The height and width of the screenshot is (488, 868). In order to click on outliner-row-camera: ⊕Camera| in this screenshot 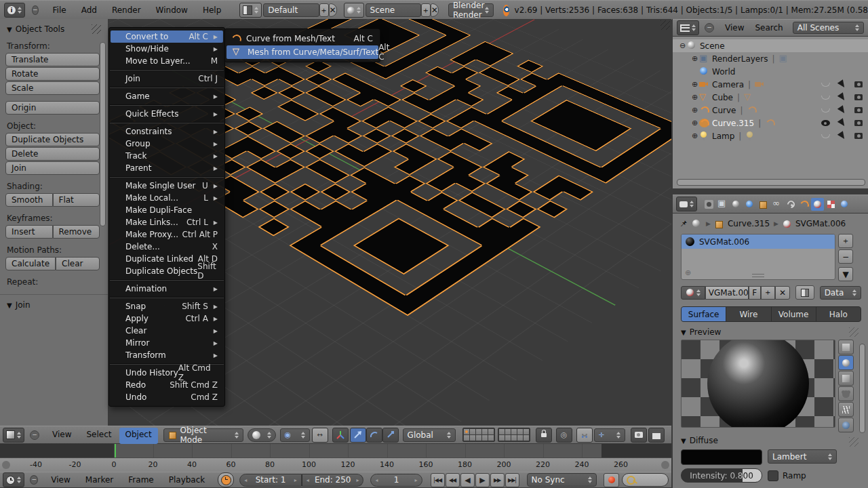, I will do `click(770, 84)`.